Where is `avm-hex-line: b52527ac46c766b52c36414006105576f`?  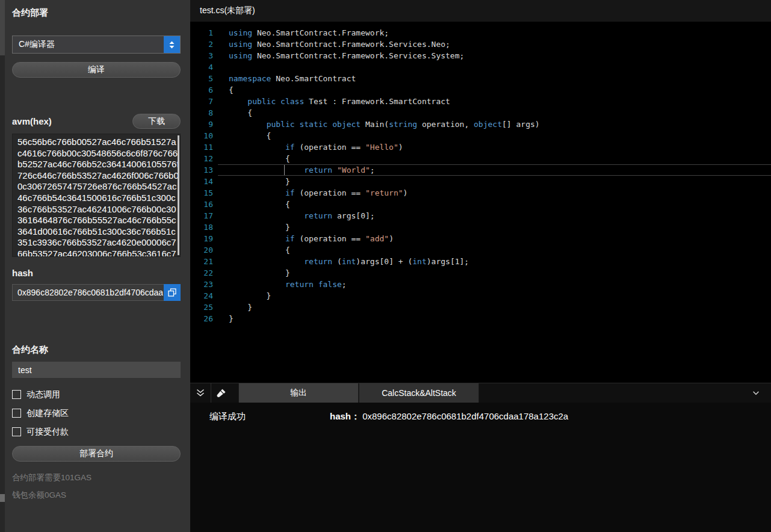 avm-hex-line: b52527ac46c766b52c36414006105576f is located at coordinates (96, 165).